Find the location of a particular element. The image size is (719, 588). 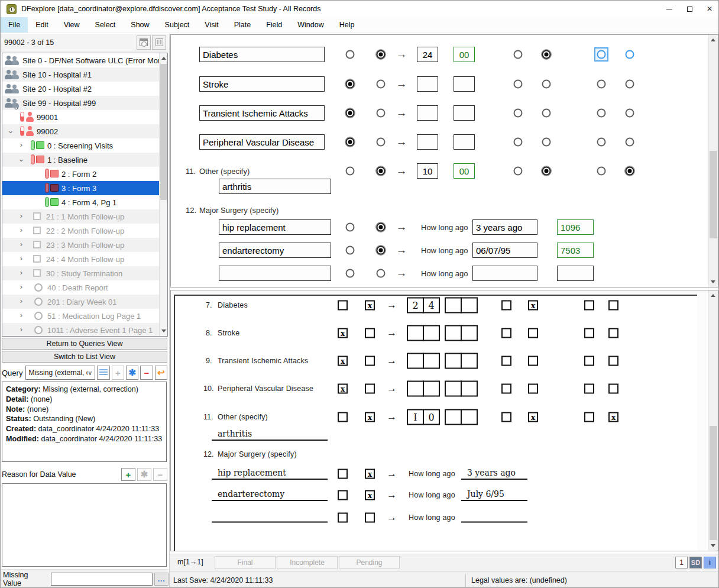

diabetes-label-field: Diabetes is located at coordinates (262, 54).